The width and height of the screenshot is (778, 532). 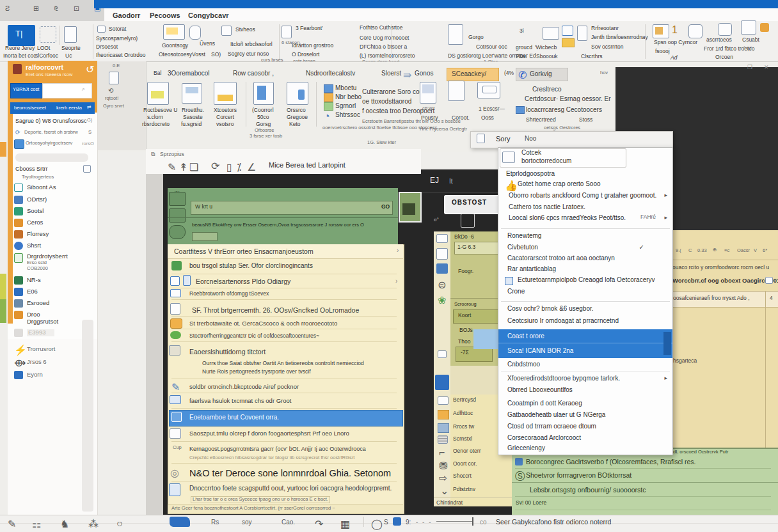 What do you see at coordinates (194, 168) in the screenshot?
I see `frame-select-icon: ❏` at bounding box center [194, 168].